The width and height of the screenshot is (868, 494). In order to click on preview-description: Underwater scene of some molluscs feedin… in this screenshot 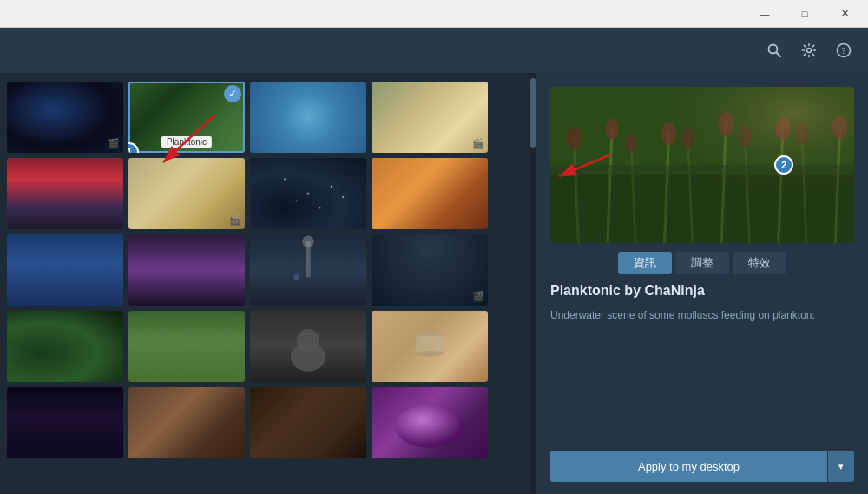, I will do `click(702, 315)`.